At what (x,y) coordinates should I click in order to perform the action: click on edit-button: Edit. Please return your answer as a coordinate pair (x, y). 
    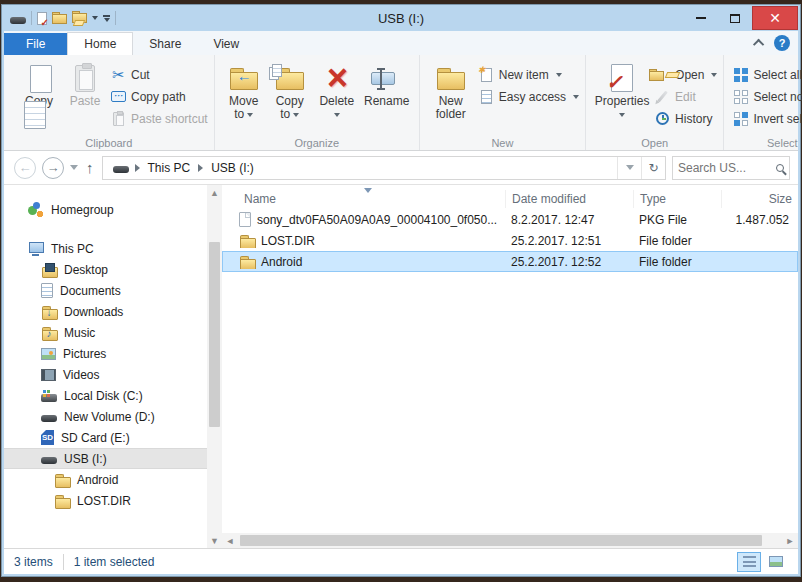
    Looking at the image, I should click on (686, 96).